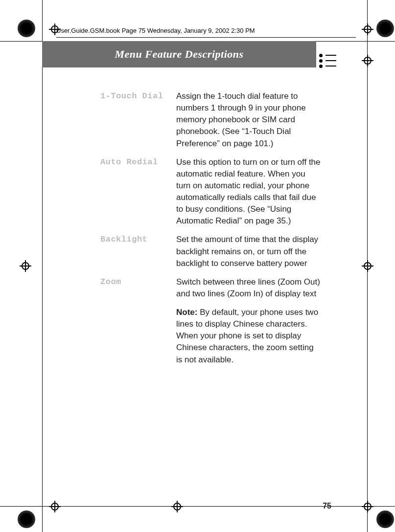  What do you see at coordinates (249, 288) in the screenshot?
I see `term-description: Switch between three lines (Zoom Out) an…` at bounding box center [249, 288].